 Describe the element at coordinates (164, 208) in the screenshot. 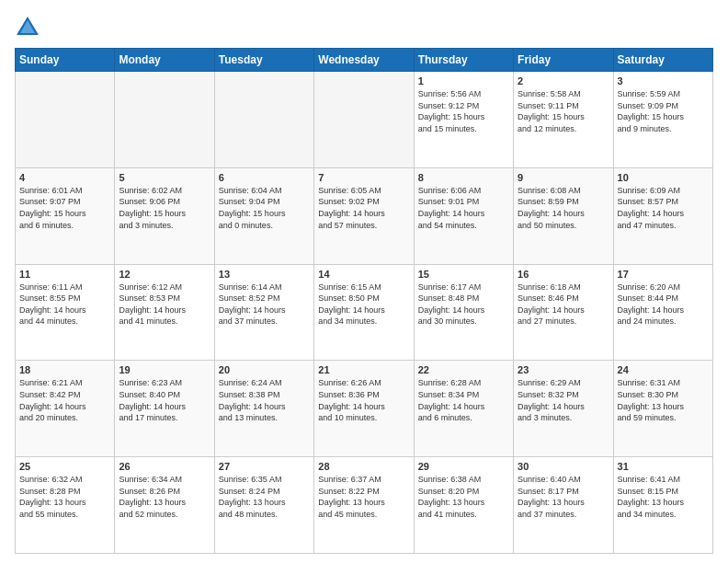

I see `day-info: Sunrise: 6:02 AM Sunset: 9:06 PM Dayligh…` at that location.